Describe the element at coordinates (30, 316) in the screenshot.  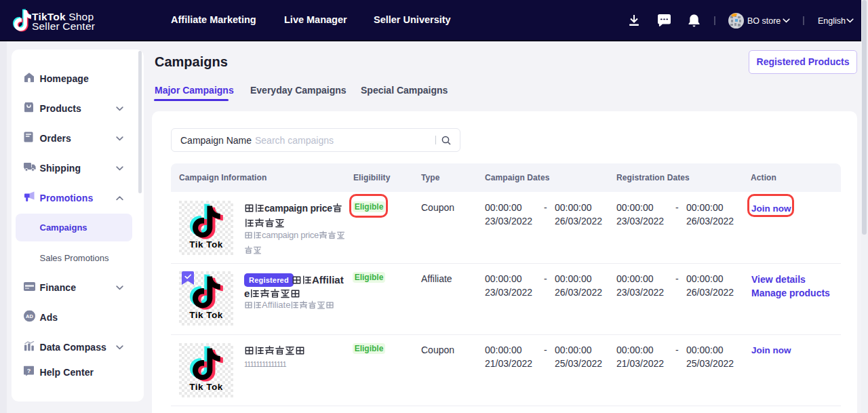
I see `svg-text: AD` at that location.